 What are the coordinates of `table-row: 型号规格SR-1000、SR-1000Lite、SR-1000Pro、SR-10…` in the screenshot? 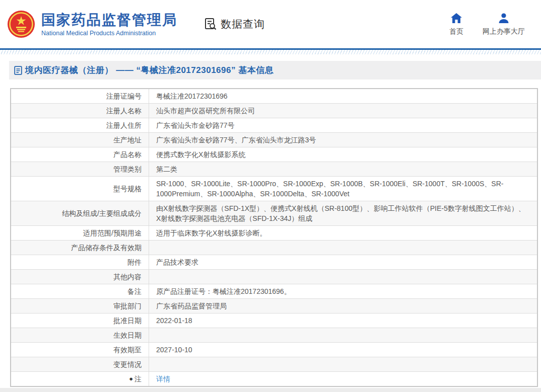 It's located at (274, 189).